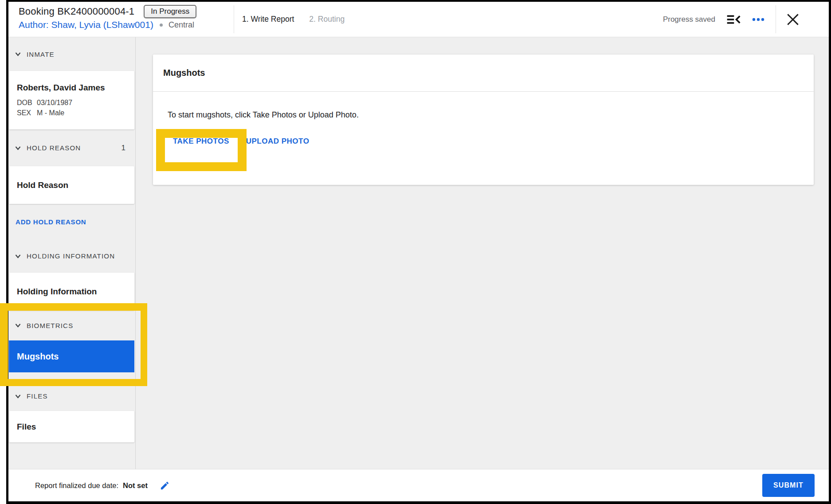 The width and height of the screenshot is (831, 504). What do you see at coordinates (76, 12) in the screenshot?
I see `page-title: Booking BK2400000004-1` at bounding box center [76, 12].